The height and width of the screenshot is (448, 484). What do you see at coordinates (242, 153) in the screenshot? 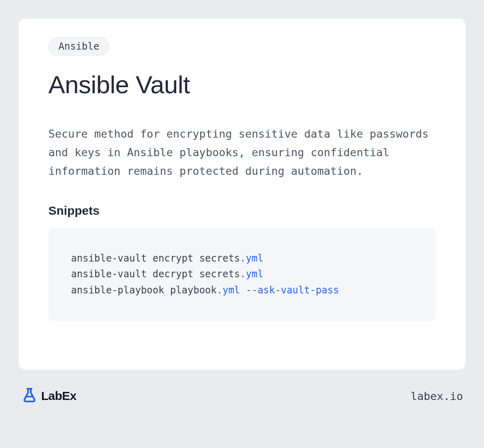
I see `description-text: Secure method for encrypting sensitive d…` at bounding box center [242, 153].